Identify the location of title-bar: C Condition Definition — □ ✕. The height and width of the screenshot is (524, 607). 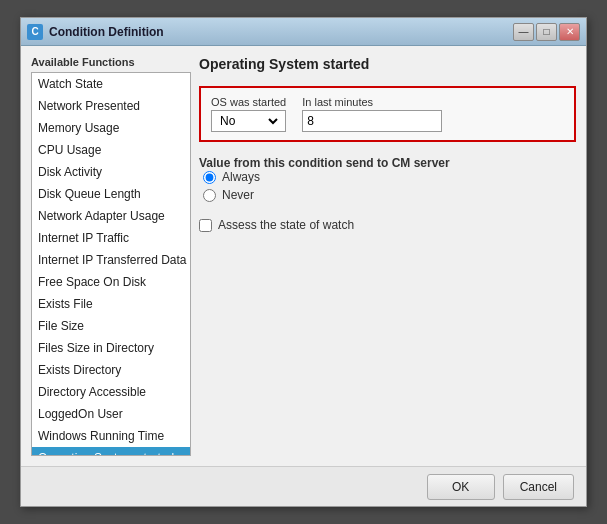
(304, 32).